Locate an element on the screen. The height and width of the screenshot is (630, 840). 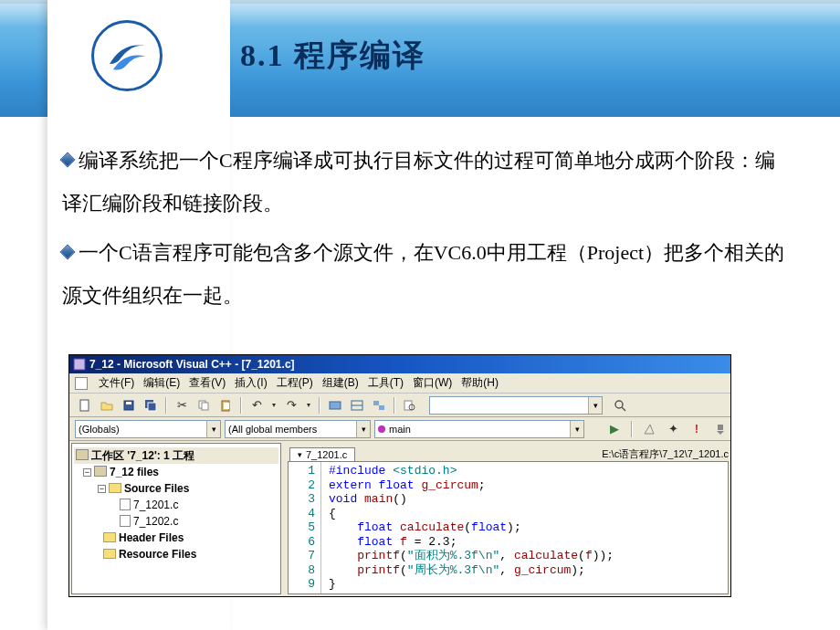
line-number: 3 is located at coordinates (301, 499).